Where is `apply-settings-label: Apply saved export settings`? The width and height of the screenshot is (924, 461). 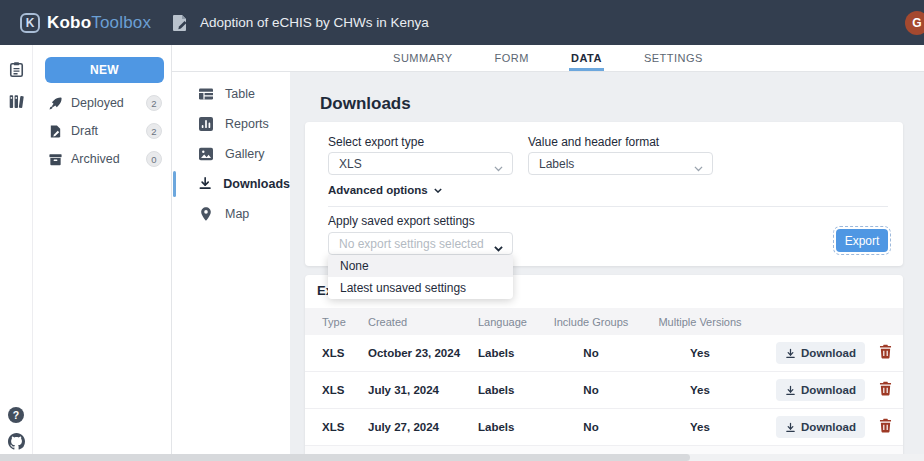 apply-settings-label: Apply saved export settings is located at coordinates (402, 221).